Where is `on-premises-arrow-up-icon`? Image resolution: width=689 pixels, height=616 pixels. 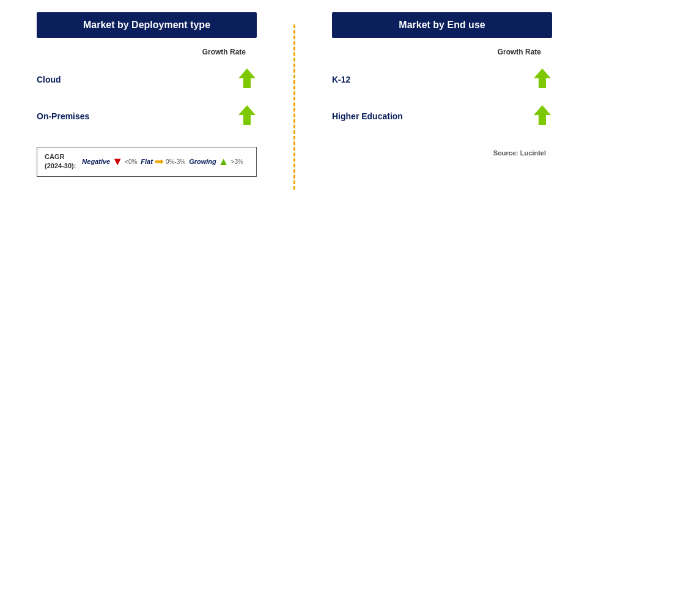 on-premises-arrow-up-icon is located at coordinates (247, 116).